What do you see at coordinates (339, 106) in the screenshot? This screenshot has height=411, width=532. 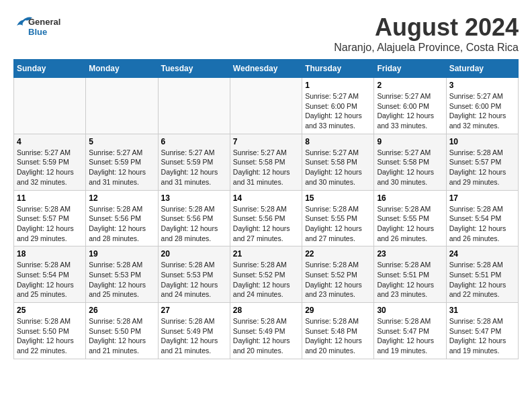 I see `table-row: 1Sunrise: 5:27 AMSunset: 6:00 PMDaylight…` at bounding box center [339, 106].